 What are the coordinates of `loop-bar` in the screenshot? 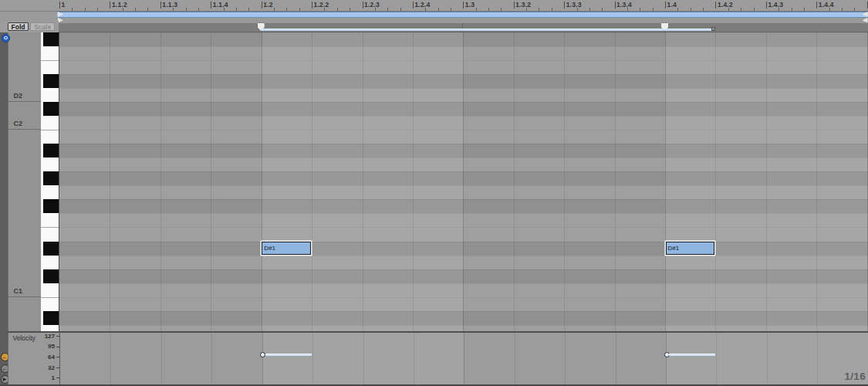 It's located at (434, 15).